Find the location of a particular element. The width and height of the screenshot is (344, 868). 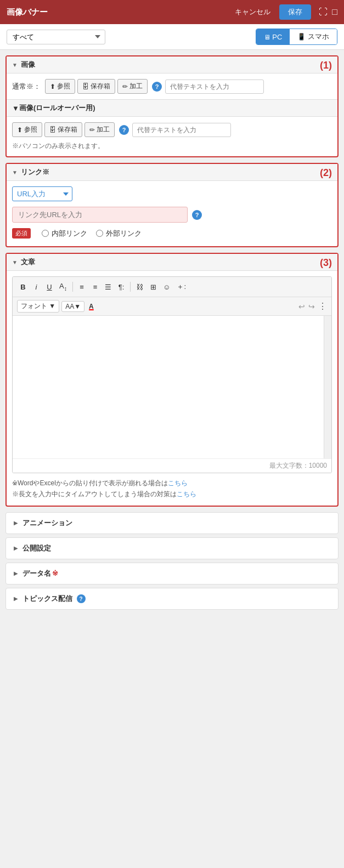

redo-button: ↪ is located at coordinates (312, 307).